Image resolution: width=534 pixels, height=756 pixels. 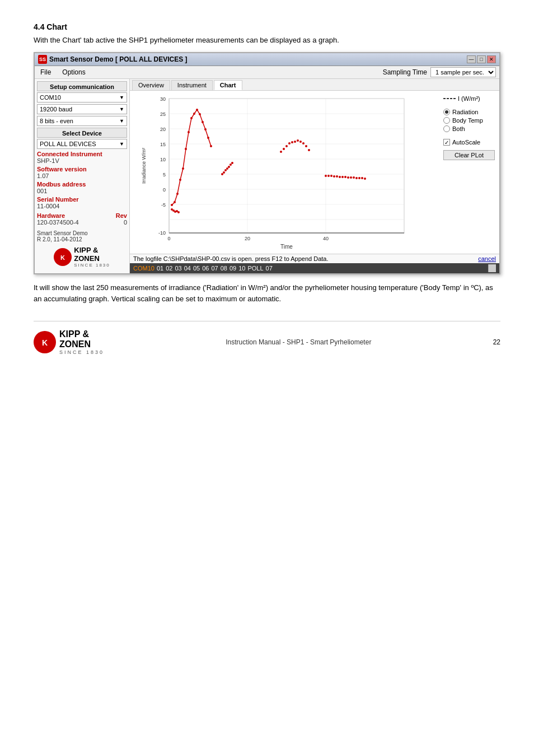 I want to click on svg-text: 30, so click(x=163, y=99).